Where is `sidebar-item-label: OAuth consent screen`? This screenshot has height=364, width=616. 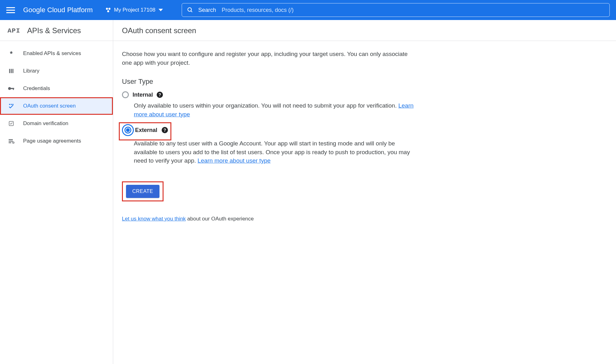 sidebar-item-label: OAuth consent screen is located at coordinates (49, 106).